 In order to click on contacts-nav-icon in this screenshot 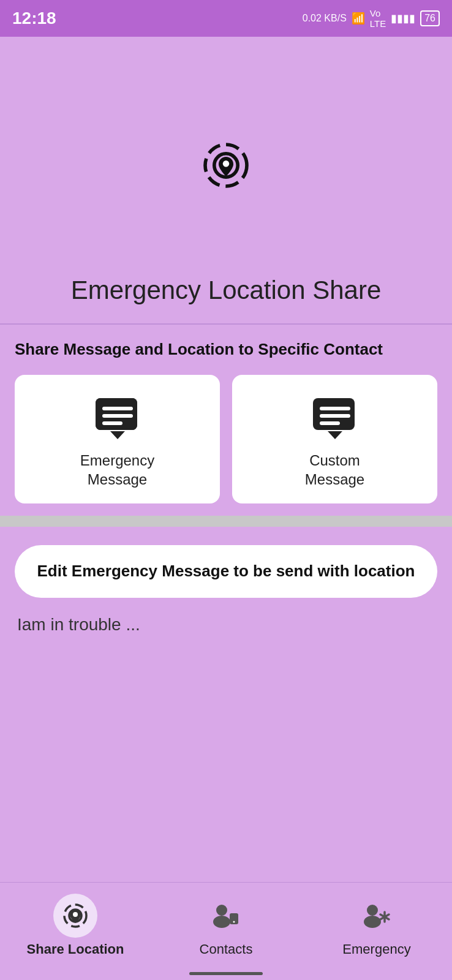, I will do `click(226, 916)`.